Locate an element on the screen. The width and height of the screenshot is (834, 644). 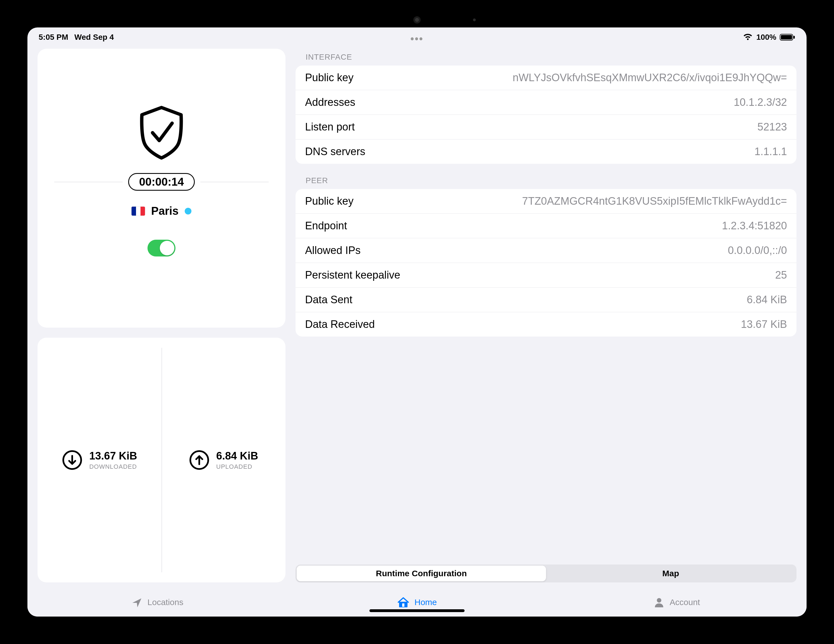
wifi-icon is located at coordinates (748, 37).